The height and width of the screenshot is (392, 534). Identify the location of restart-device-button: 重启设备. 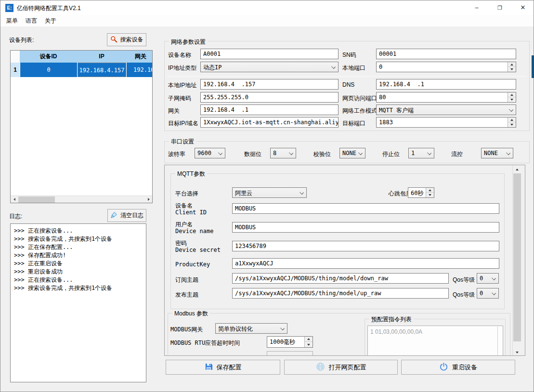
(458, 367).